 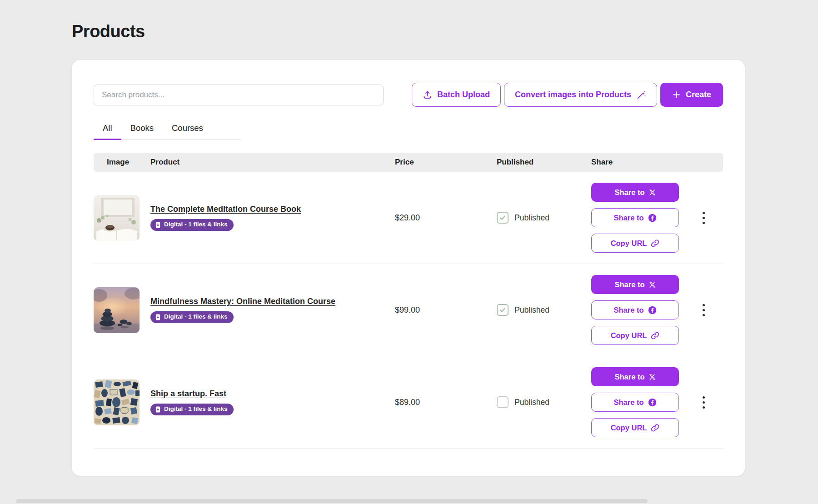 What do you see at coordinates (408, 403) in the screenshot?
I see `table-row: Ship a startup. Fast Digital - 1 files &…` at bounding box center [408, 403].